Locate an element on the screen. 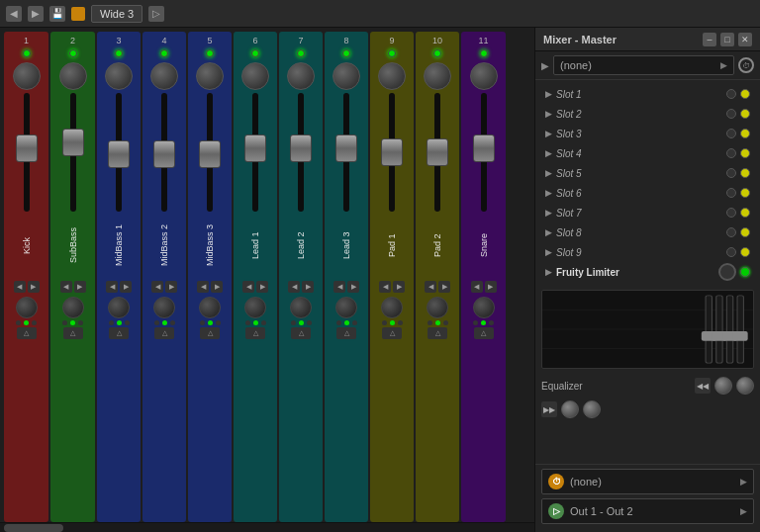 Image resolution: width=760 pixels, height=532 pixels. slot-3-row: ▶ Slot 3 is located at coordinates (647, 133).